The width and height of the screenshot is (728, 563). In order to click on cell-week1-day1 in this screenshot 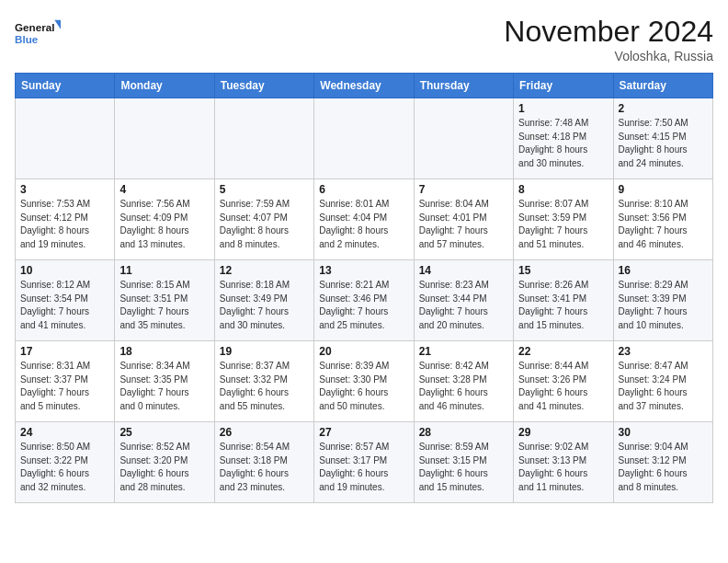, I will do `click(165, 139)`.